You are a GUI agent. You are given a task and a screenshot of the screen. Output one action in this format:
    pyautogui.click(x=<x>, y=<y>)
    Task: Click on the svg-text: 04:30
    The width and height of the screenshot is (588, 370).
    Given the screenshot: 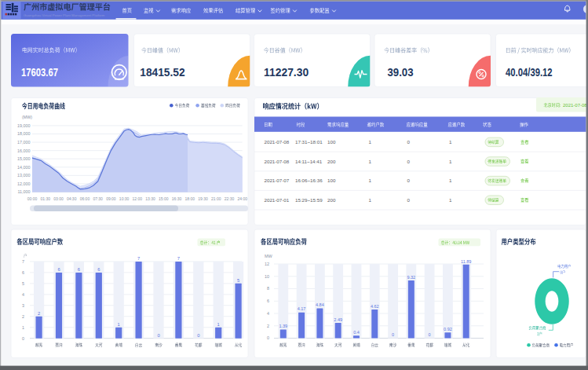 What is the action you would take?
    pyautogui.click(x=72, y=199)
    